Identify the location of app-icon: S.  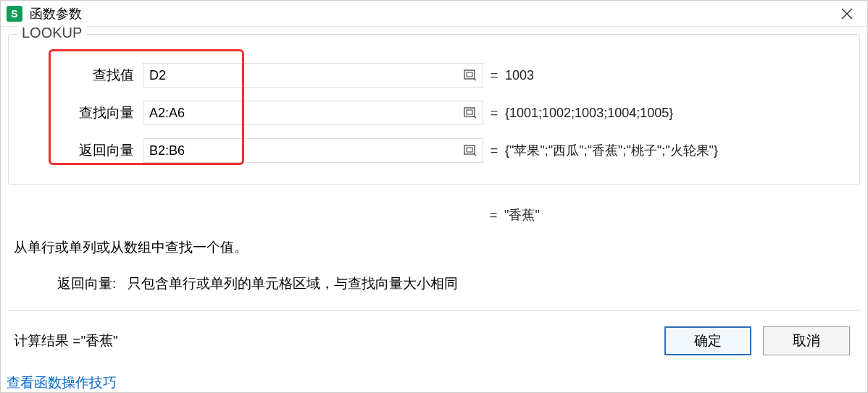
(14, 14).